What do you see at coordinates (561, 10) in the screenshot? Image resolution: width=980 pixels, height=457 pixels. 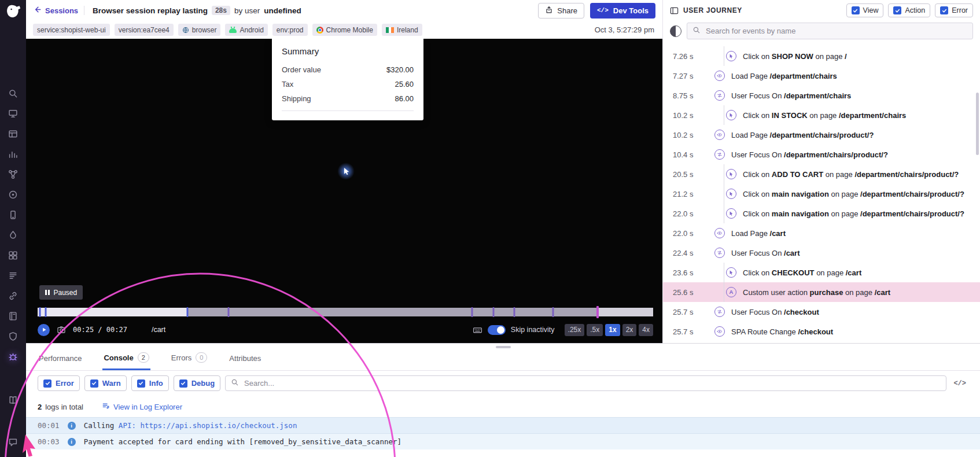 I see `share-button: Share` at bounding box center [561, 10].